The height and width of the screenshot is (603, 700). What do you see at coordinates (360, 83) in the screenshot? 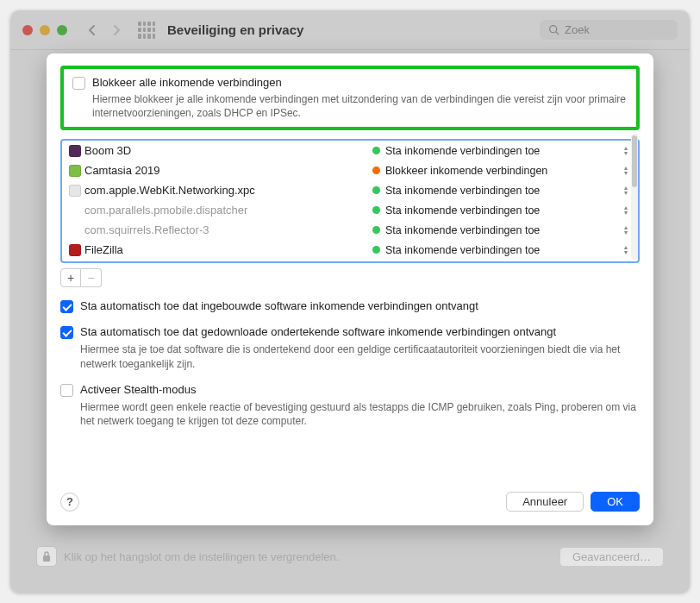
I see `block-all-label: Blokkeer alle inkomende verbindingen` at bounding box center [360, 83].